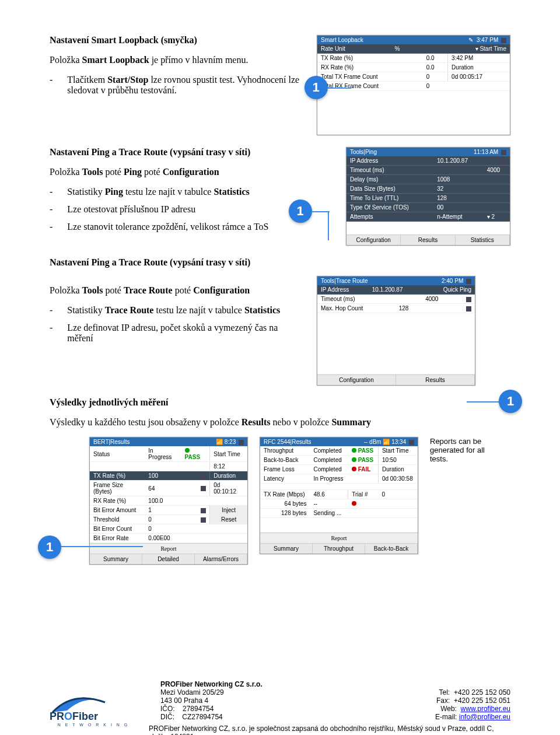  Describe the element at coordinates (482, 692) in the screenshot. I see `footer-tel: +420 225 152 050` at that location.